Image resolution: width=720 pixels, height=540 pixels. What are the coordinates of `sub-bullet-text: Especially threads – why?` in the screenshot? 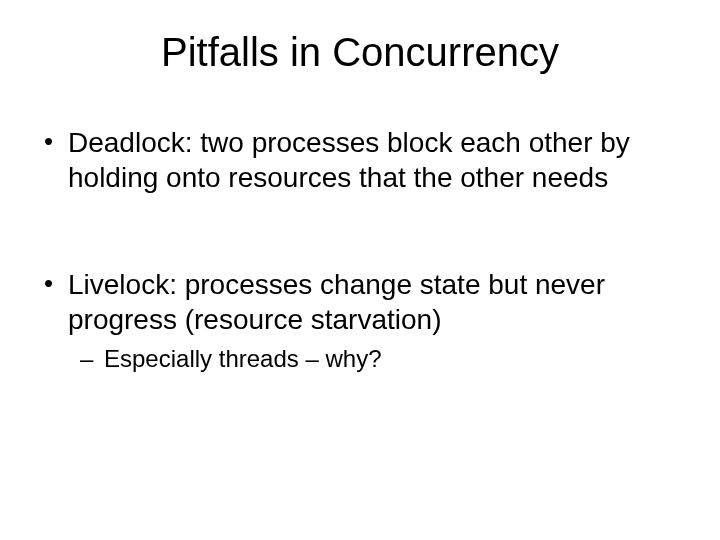 It's located at (242, 358).